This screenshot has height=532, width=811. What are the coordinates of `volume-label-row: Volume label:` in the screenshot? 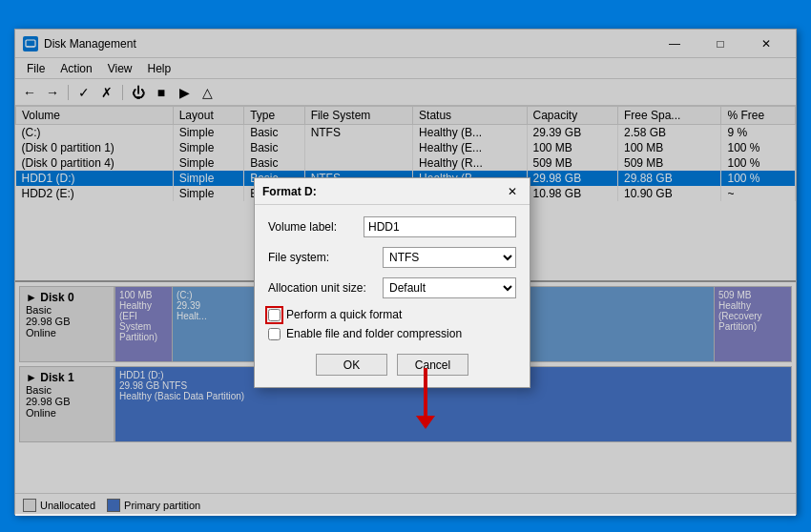 It's located at (392, 227).